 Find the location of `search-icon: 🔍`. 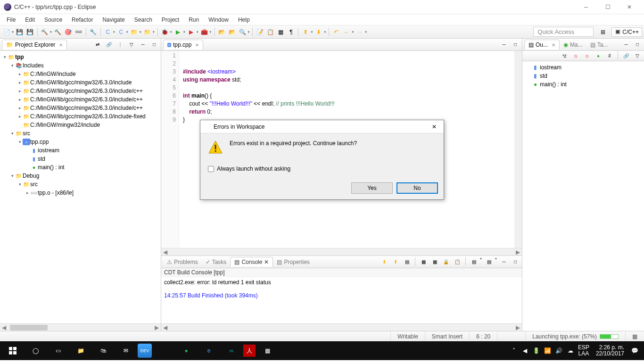

search-icon: 🔍 is located at coordinates (243, 32).